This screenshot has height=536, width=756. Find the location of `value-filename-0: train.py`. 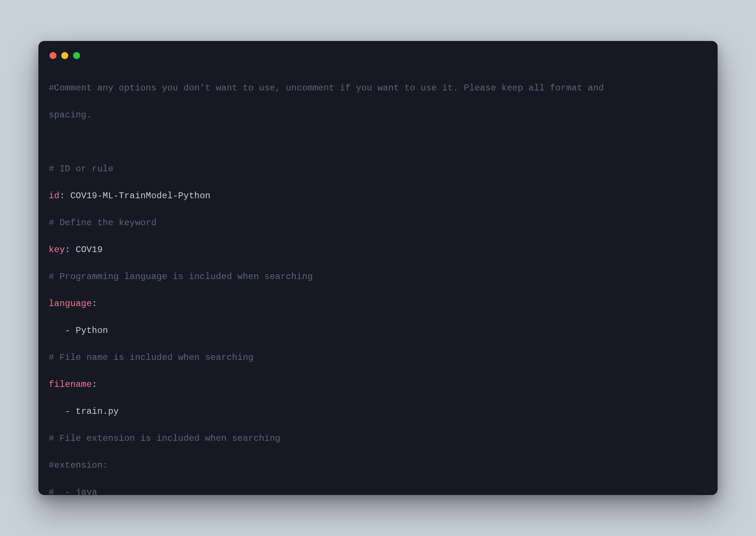

value-filename-0: train.py is located at coordinates (97, 411).